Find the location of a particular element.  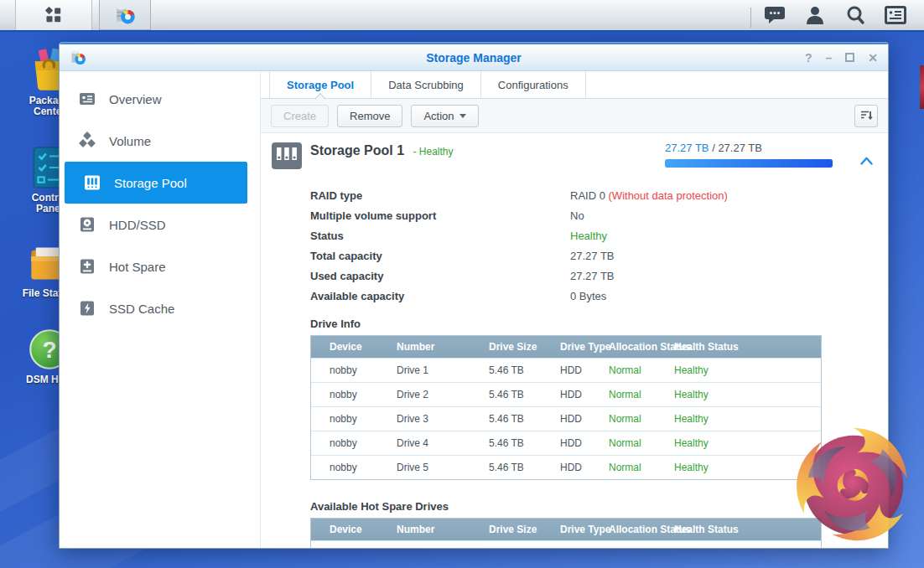

widgets-button is located at coordinates (895, 15).